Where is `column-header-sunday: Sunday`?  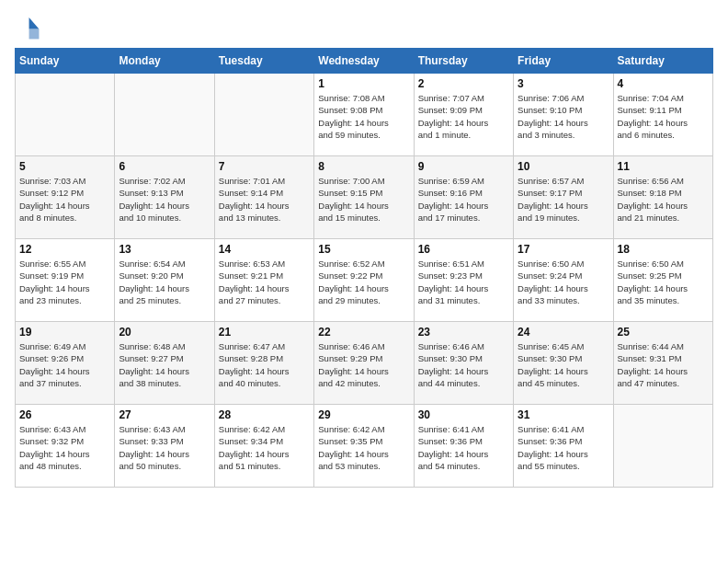 column-header-sunday: Sunday is located at coordinates (65, 61).